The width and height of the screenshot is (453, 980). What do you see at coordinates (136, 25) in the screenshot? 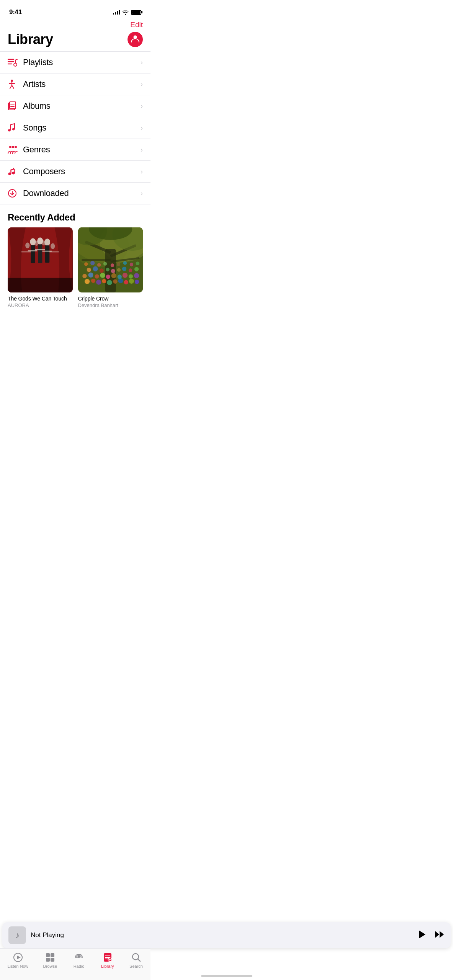
I see `edit-button: Edit` at bounding box center [136, 25].